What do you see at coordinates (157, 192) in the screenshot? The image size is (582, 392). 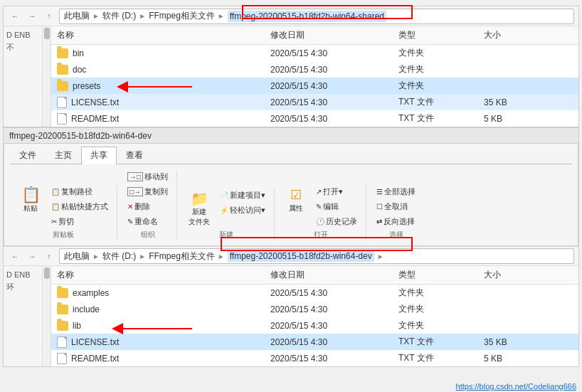 I see `copy-to-label: 复制到` at bounding box center [157, 192].